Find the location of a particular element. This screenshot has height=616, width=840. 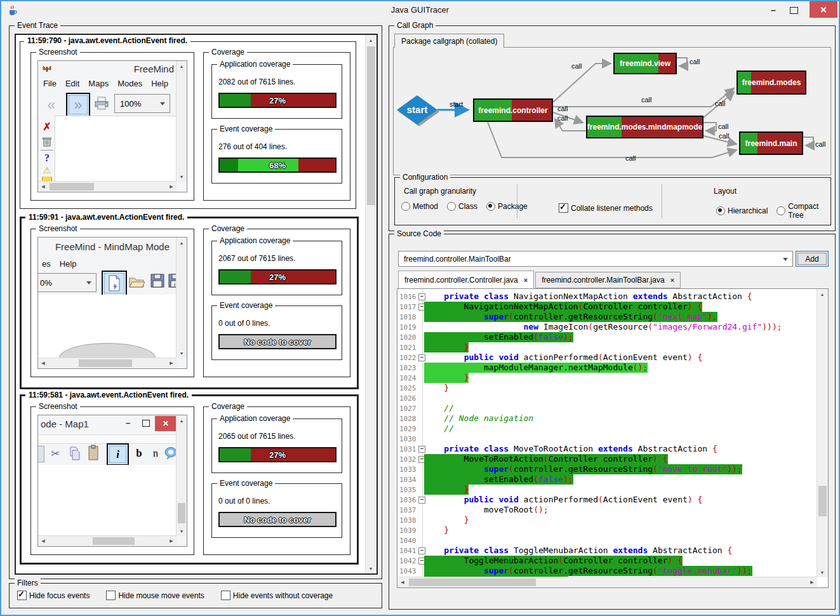

checkbox-icon is located at coordinates (22, 596).